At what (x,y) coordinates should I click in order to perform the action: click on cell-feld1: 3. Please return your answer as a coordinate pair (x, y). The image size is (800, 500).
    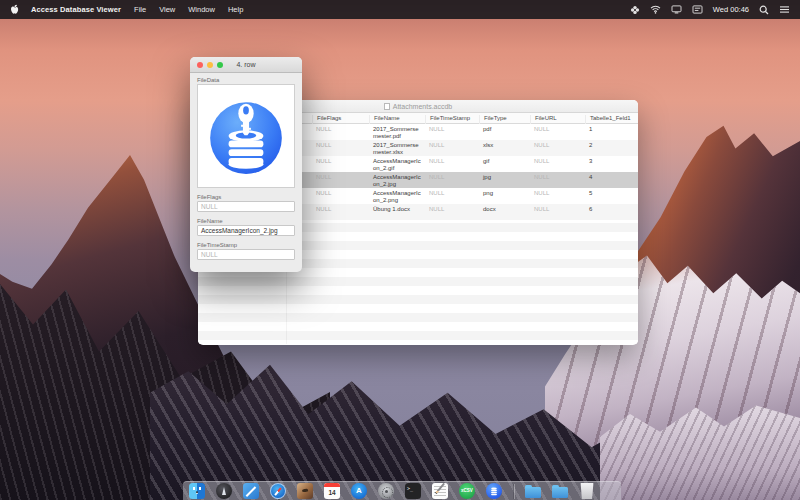
    Looking at the image, I should click on (610, 162).